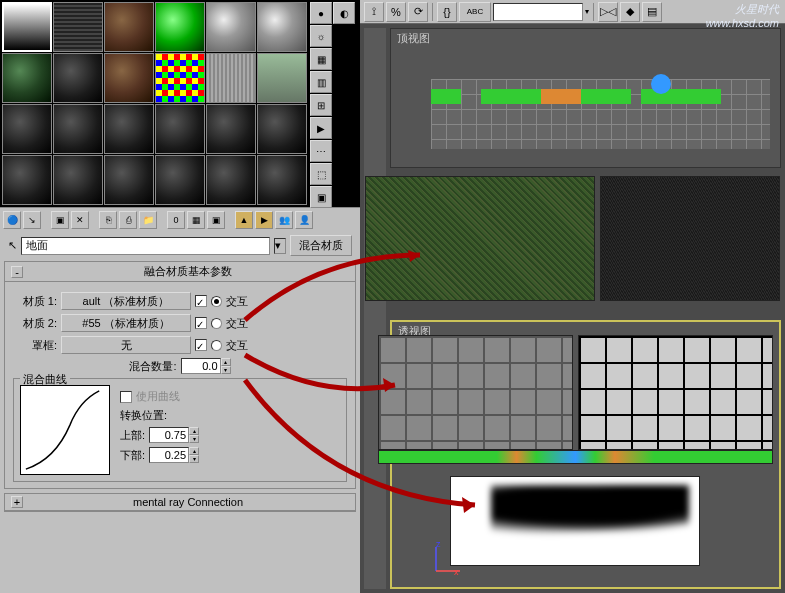  I want to click on collapse-icon: -, so click(17, 272).